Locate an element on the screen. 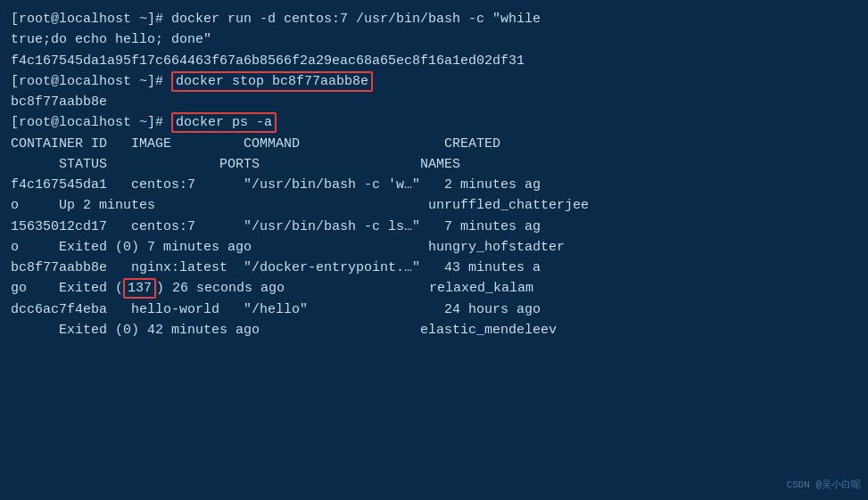 This screenshot has width=868, height=500. line-container1b: o Up 2 minutes unruffled_chatterjee is located at coordinates (434, 205).